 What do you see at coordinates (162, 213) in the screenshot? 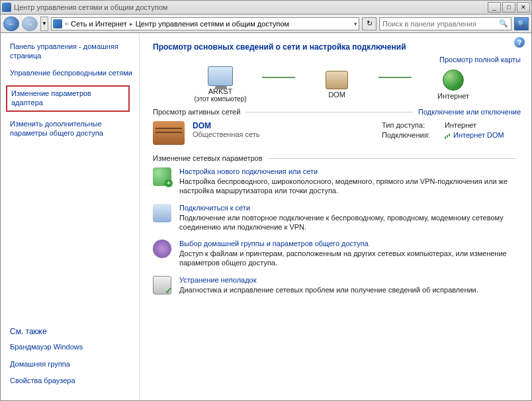
I see `connect-network-icon` at bounding box center [162, 213].